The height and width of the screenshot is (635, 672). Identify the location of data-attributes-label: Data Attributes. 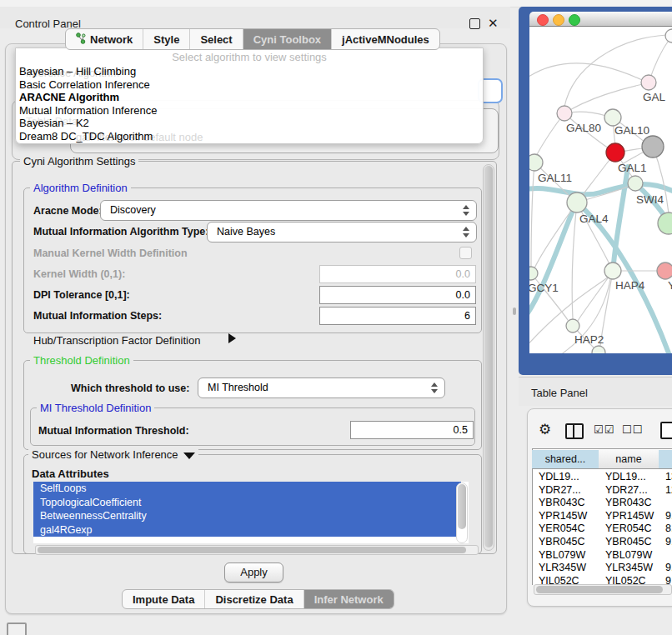
(70, 473).